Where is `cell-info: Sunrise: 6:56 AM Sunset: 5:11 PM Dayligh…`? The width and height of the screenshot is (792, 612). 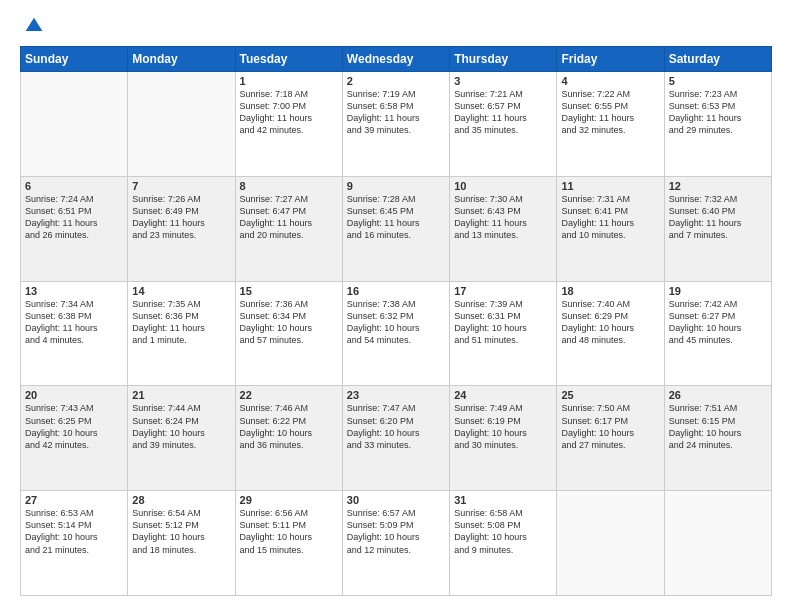 cell-info: Sunrise: 6:56 AM Sunset: 5:11 PM Dayligh… is located at coordinates (289, 532).